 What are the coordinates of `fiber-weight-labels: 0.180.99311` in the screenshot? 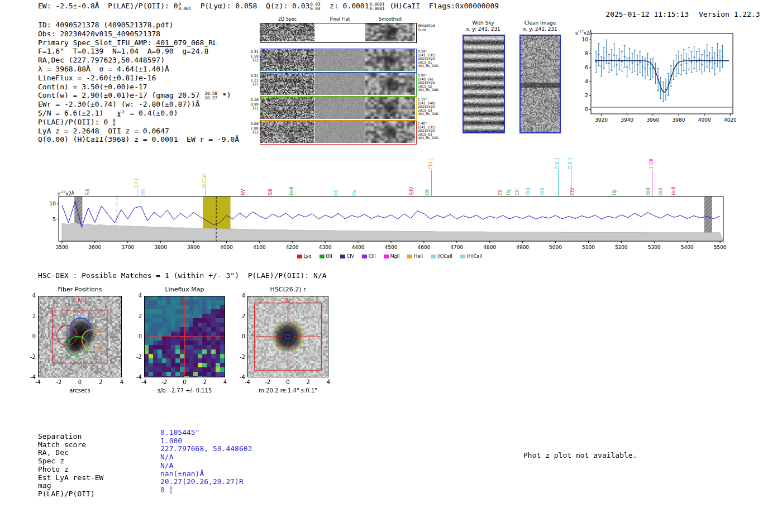 It's located at (253, 105).